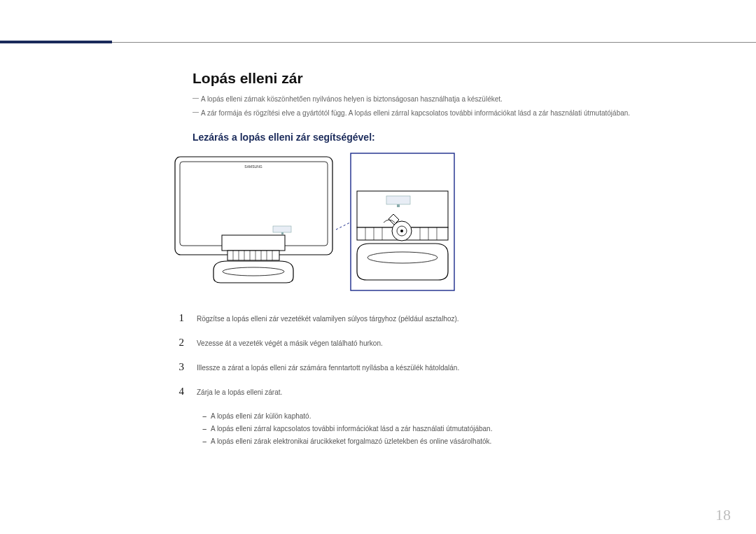  Describe the element at coordinates (253, 167) in the screenshot. I see `brand-label: SAMSUNG` at that location.